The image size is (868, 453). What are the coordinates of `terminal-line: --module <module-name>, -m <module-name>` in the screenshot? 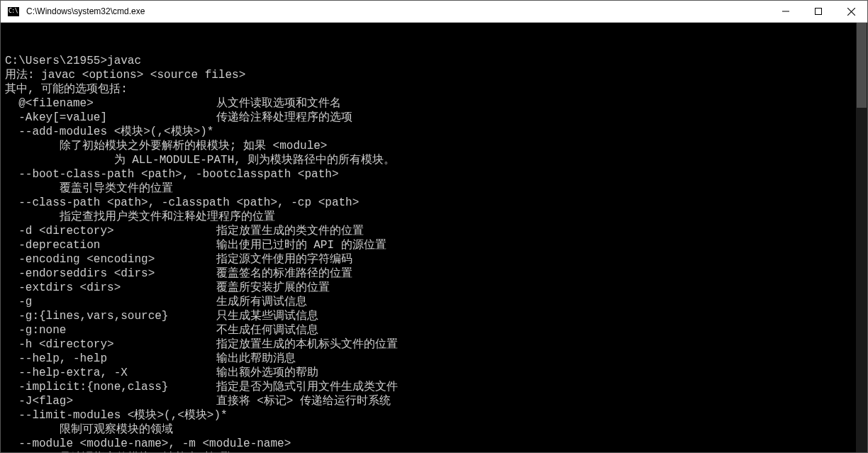 It's located at (434, 444).